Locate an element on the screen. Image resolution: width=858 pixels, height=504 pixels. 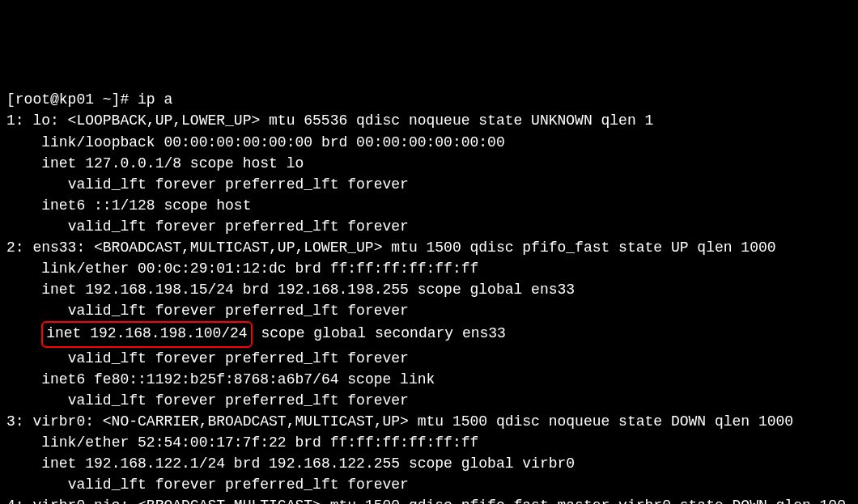
output-line: link/ether 52:54:00:17:7f:22 brd ff:ff:f… is located at coordinates (429, 443).